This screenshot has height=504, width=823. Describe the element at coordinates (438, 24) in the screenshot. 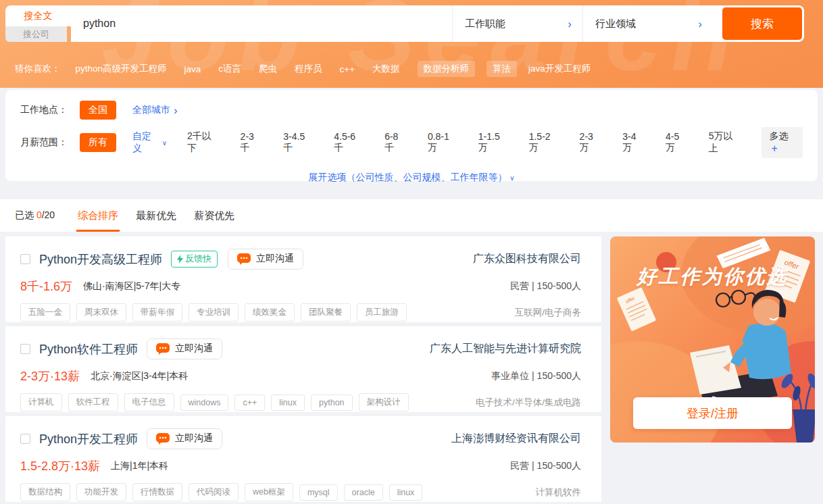

I see `search-main: 工作职能 › 行业领域 › 搜索` at that location.